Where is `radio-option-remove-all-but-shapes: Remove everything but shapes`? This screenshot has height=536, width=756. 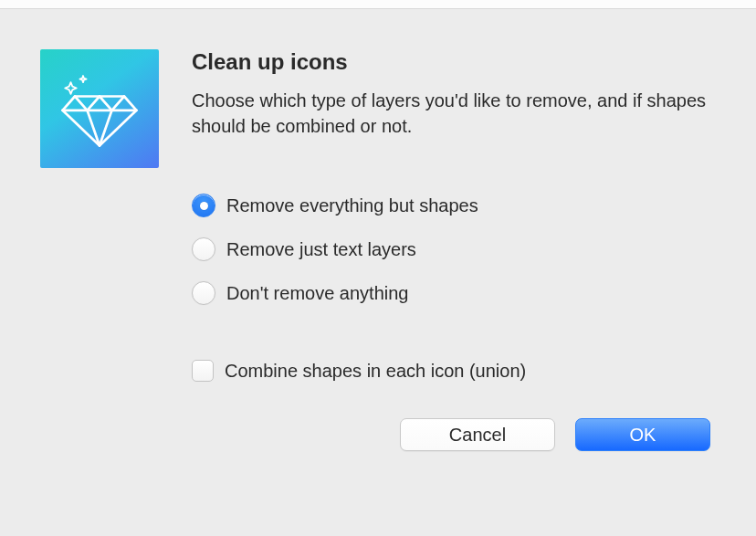
radio-option-remove-all-but-shapes: Remove everything but shapes is located at coordinates (454, 205).